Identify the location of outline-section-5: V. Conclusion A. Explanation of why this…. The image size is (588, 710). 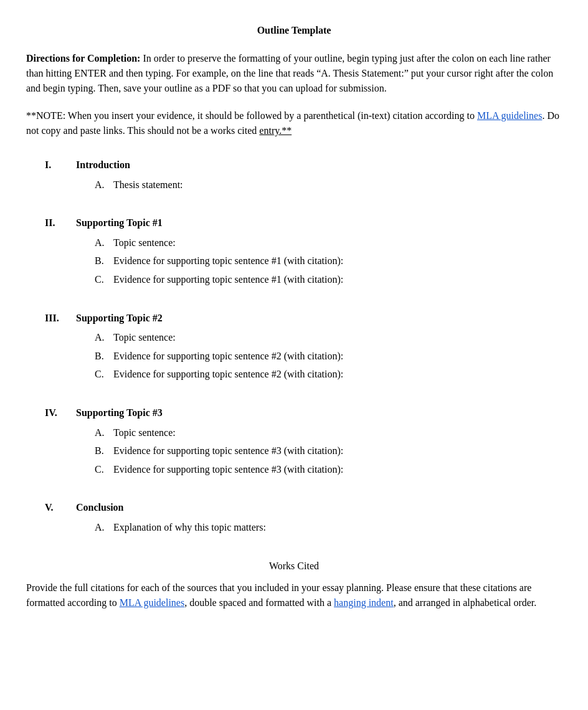
(294, 517).